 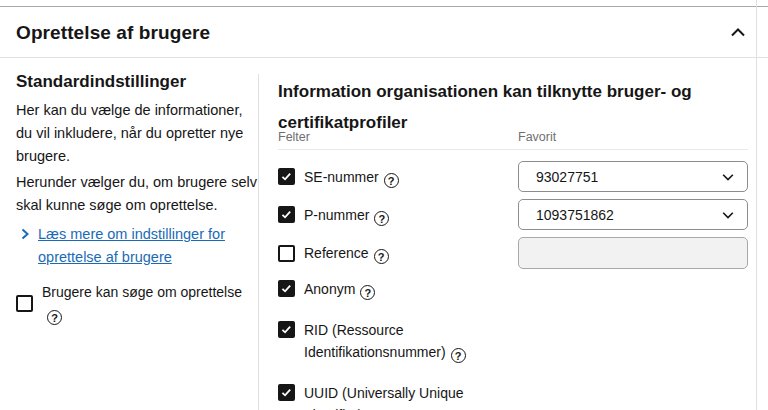 What do you see at coordinates (330, 289) in the screenshot?
I see `anonym-label: Anonym` at bounding box center [330, 289].